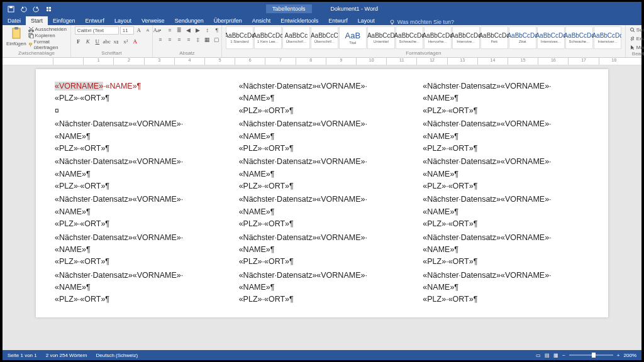  I want to click on style-item: AaBbCcDUntertitel, so click(381, 38).